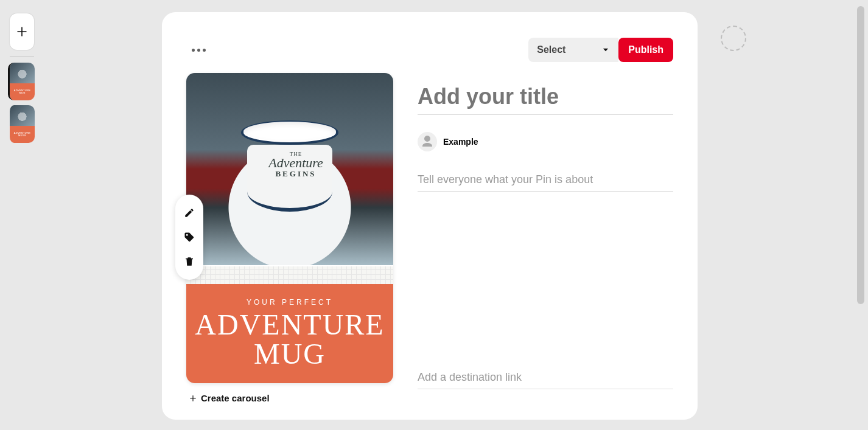 This screenshot has height=430, width=868. I want to click on pin-title-line1: ADVENTURE, so click(290, 325).